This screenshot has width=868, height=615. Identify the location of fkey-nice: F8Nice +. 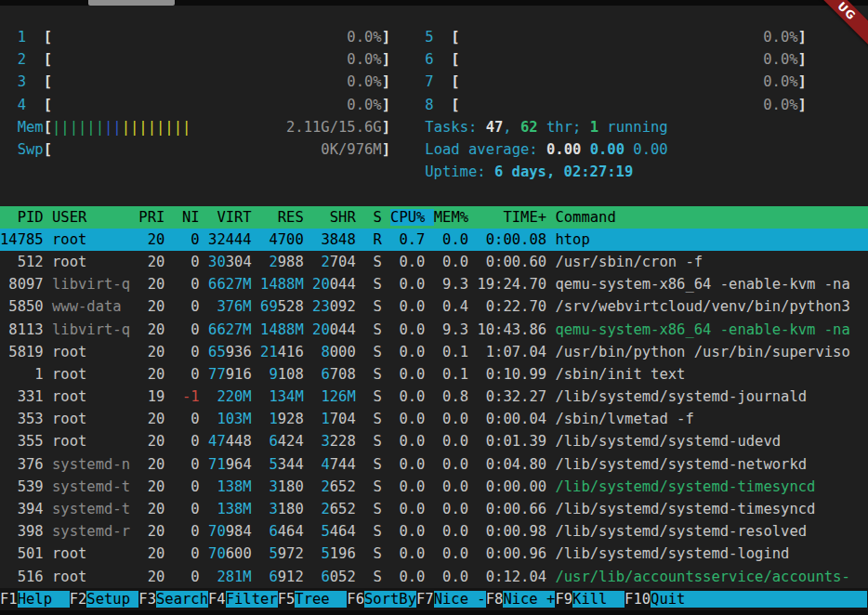
(520, 599).